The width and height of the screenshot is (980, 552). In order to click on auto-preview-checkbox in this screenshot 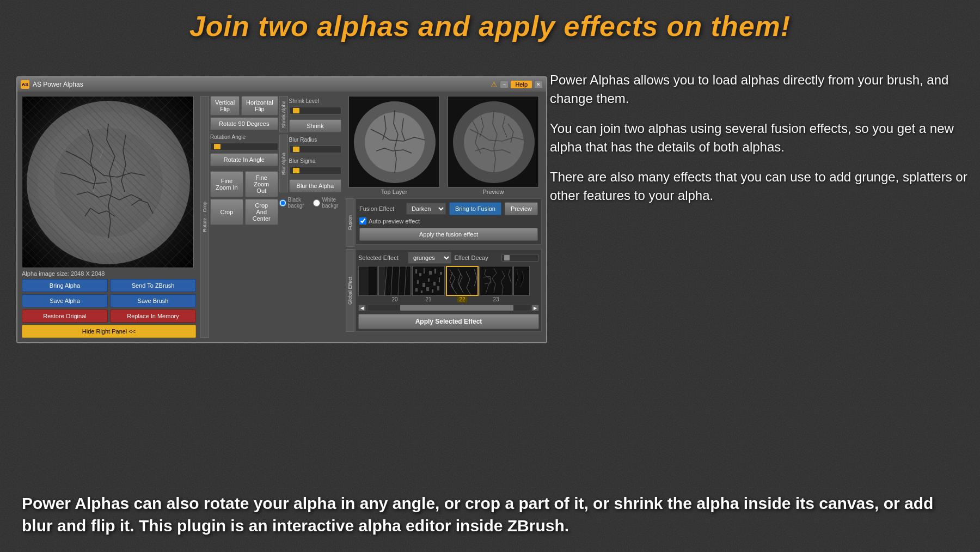, I will do `click(363, 221)`.